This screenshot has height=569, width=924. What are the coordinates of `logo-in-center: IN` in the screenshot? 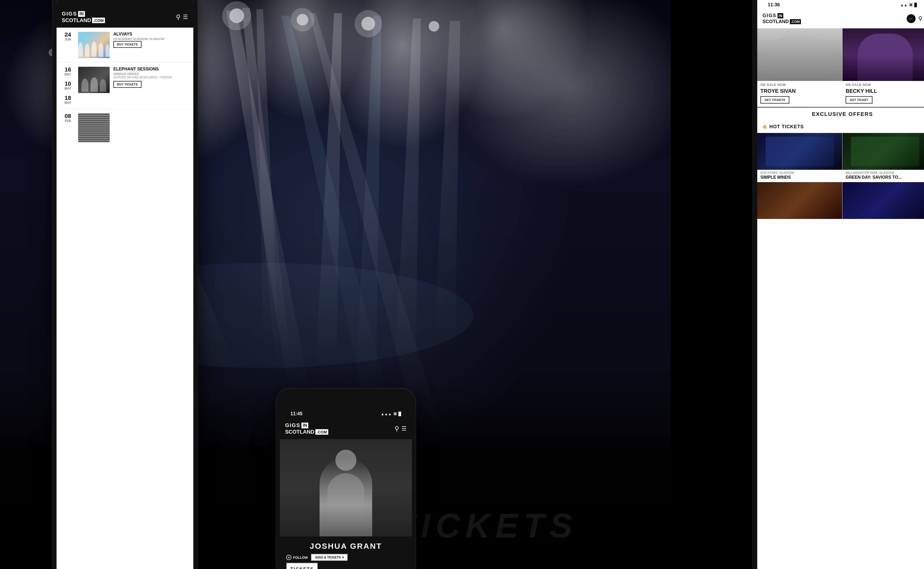 It's located at (305, 425).